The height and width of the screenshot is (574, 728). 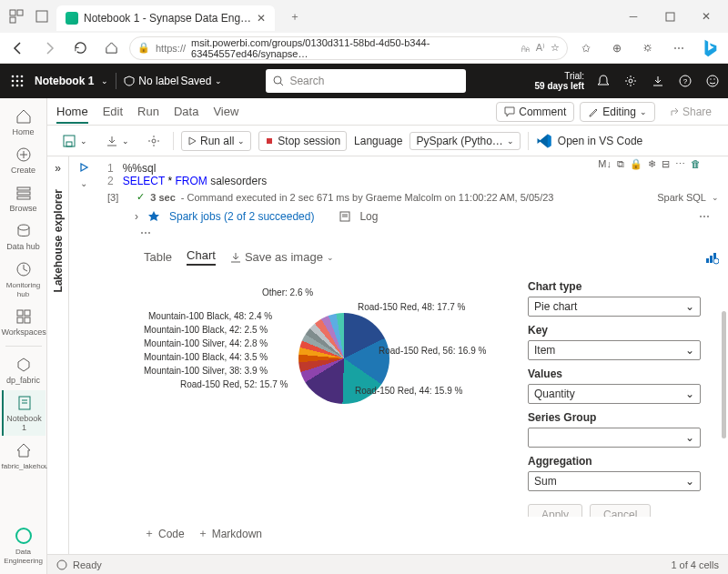 What do you see at coordinates (42, 16) in the screenshot?
I see `tab-actions-icon` at bounding box center [42, 16].